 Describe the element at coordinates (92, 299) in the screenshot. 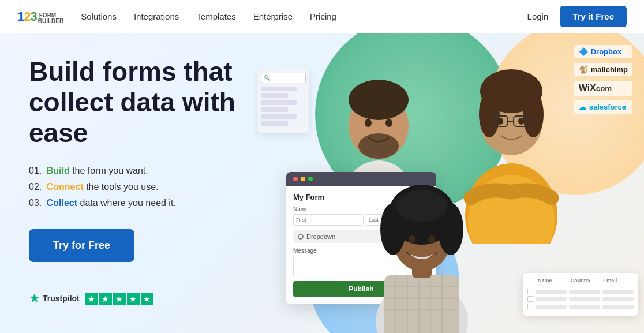

I see `star-1: ★` at that location.